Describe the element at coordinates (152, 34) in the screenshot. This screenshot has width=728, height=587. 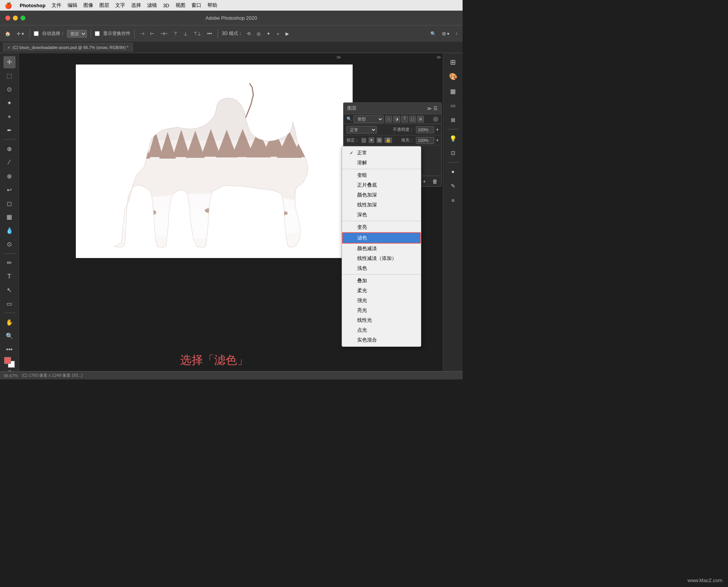
I see `align-center-h: ⊢` at that location.